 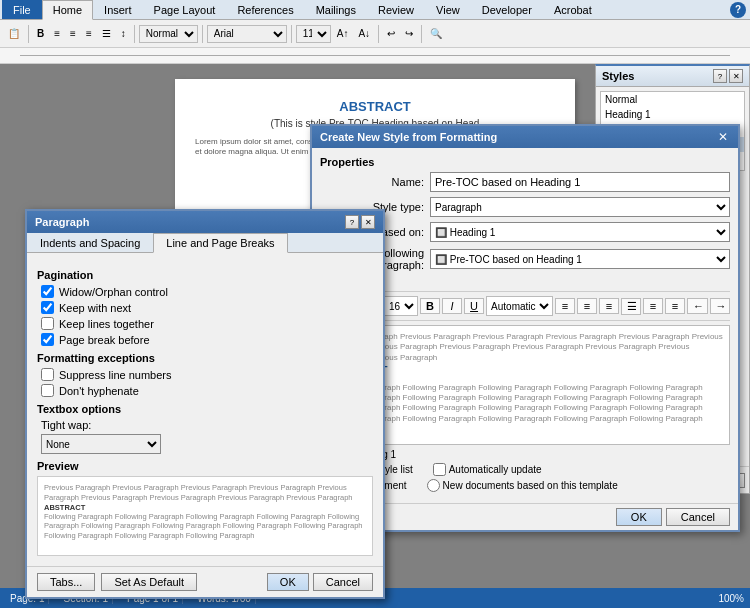 What do you see at coordinates (205, 409) in the screenshot?
I see `textbox-label: Textbox options` at bounding box center [205, 409].